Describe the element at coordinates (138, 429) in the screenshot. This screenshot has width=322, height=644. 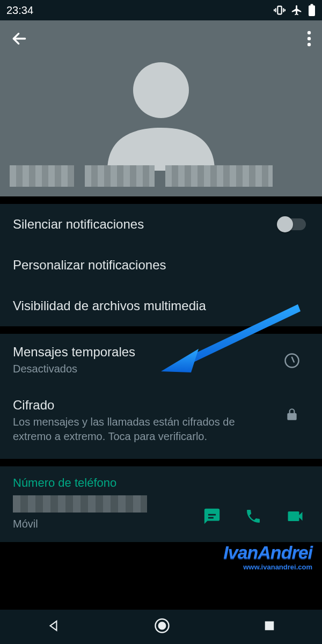
I see `encryption-sub: Los mensajes y las llamadas están cifrad…` at that location.